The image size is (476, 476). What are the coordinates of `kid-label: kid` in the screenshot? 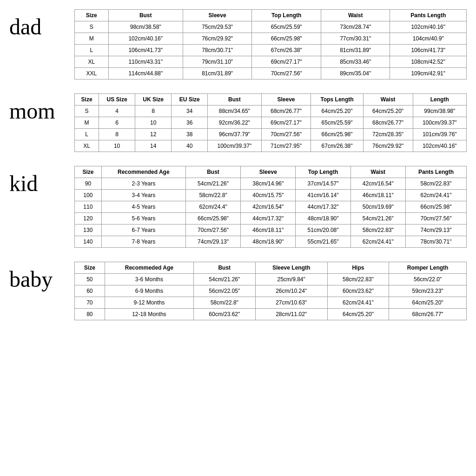 It's located at (42, 181).